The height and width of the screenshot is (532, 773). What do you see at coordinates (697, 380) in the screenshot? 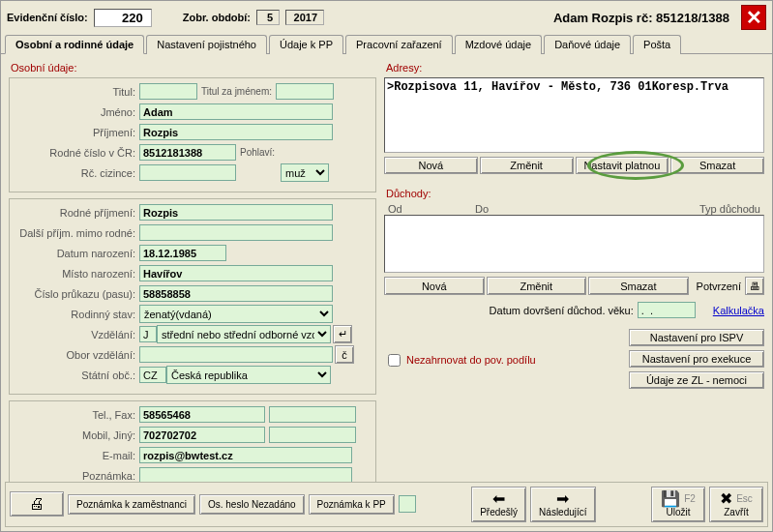
I see `udaje-zl-button: Údaje ze ZL - nemoci` at bounding box center [697, 380].